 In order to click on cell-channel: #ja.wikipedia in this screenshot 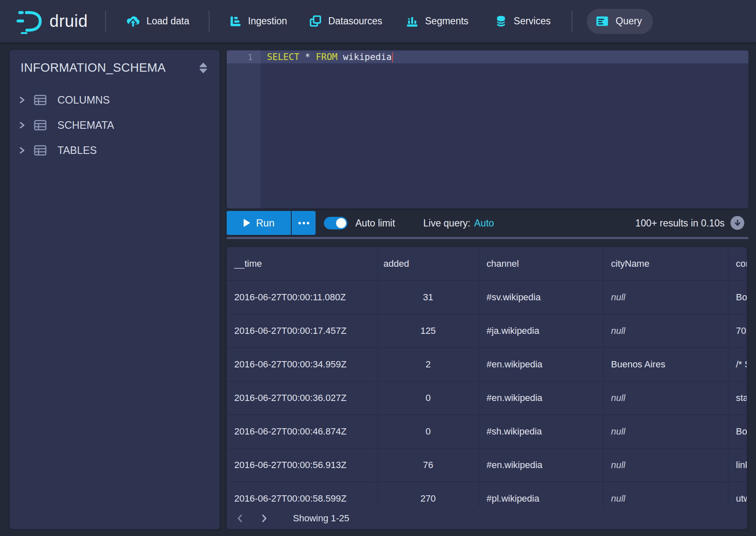, I will do `click(541, 331)`.